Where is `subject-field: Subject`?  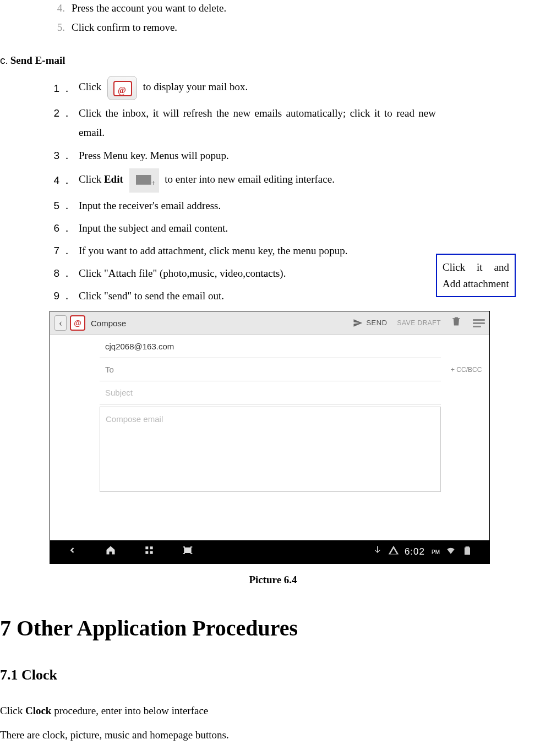
subject-field: Subject is located at coordinates (270, 393).